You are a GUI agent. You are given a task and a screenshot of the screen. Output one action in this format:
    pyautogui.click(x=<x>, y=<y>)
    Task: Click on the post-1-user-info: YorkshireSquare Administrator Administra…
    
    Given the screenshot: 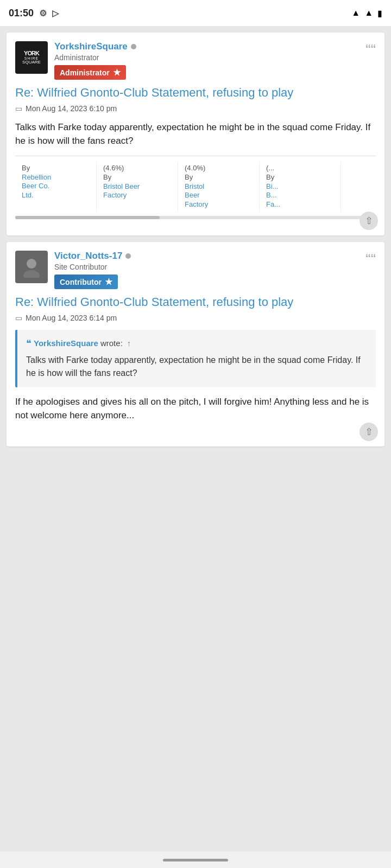 What is the action you would take?
    pyautogui.click(x=96, y=61)
    